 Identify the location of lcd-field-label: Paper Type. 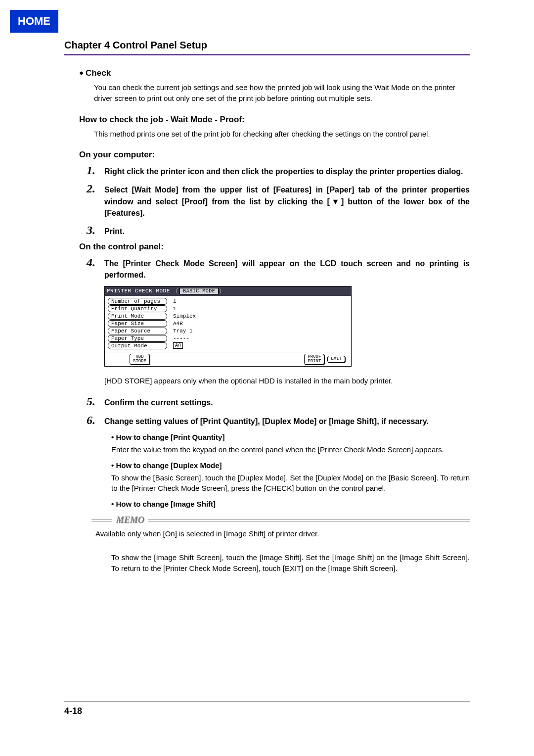
(137, 338).